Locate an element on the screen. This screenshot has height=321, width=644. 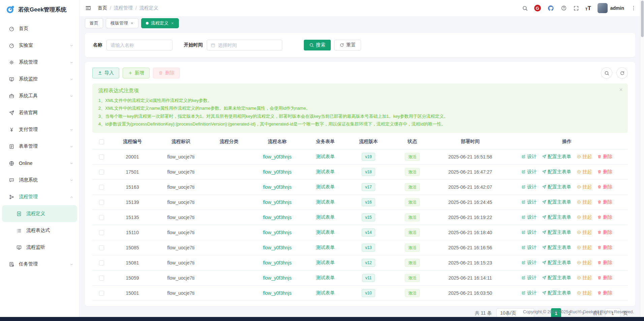
sidebar-item-online: Online is located at coordinates (40, 163).